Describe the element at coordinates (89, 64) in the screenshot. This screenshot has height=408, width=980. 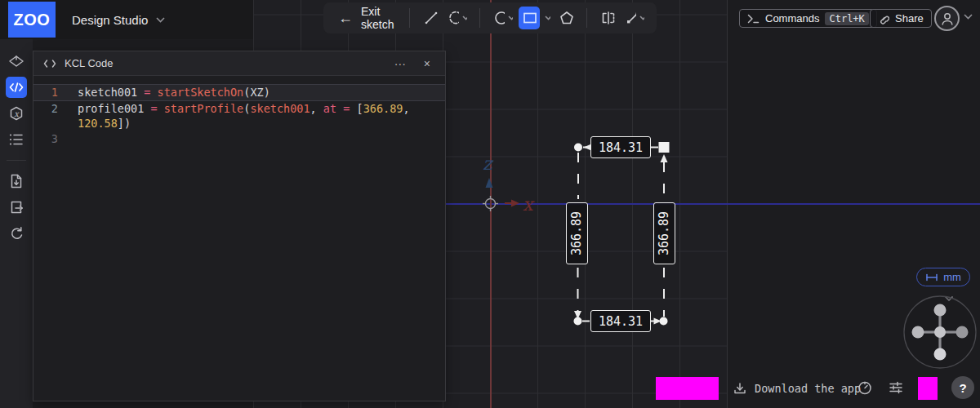
I see `kcl-panel-title: KCL Code` at that location.